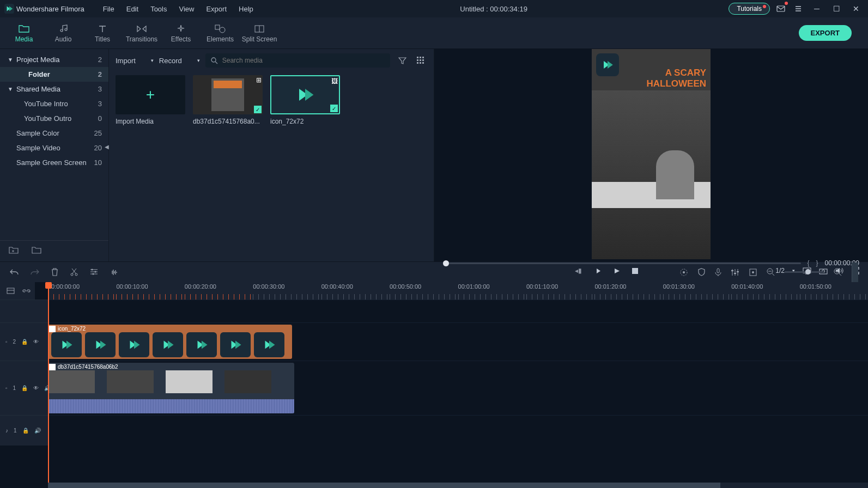  I want to click on clip-icon72: icon_72x72, so click(170, 342).